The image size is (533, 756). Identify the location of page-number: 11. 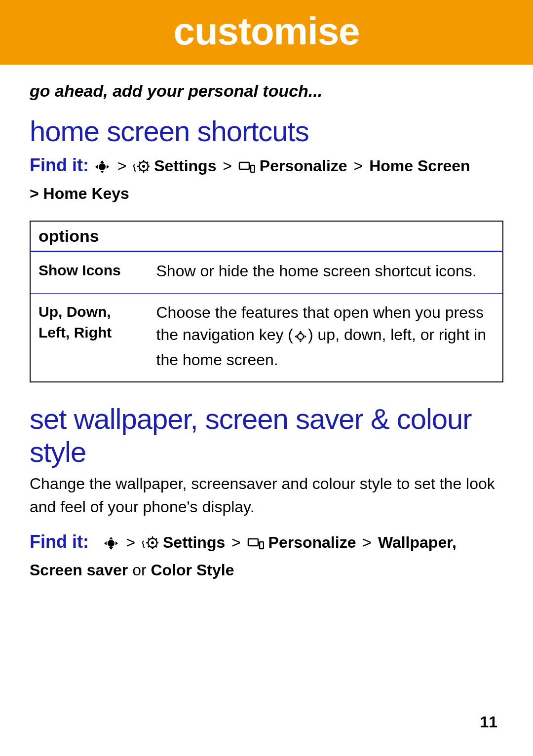
(489, 722).